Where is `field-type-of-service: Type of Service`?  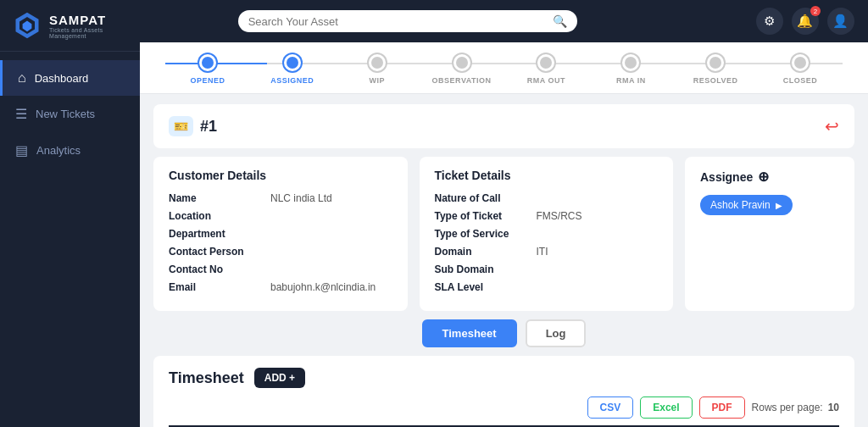 field-type-of-service: Type of Service is located at coordinates (547, 234).